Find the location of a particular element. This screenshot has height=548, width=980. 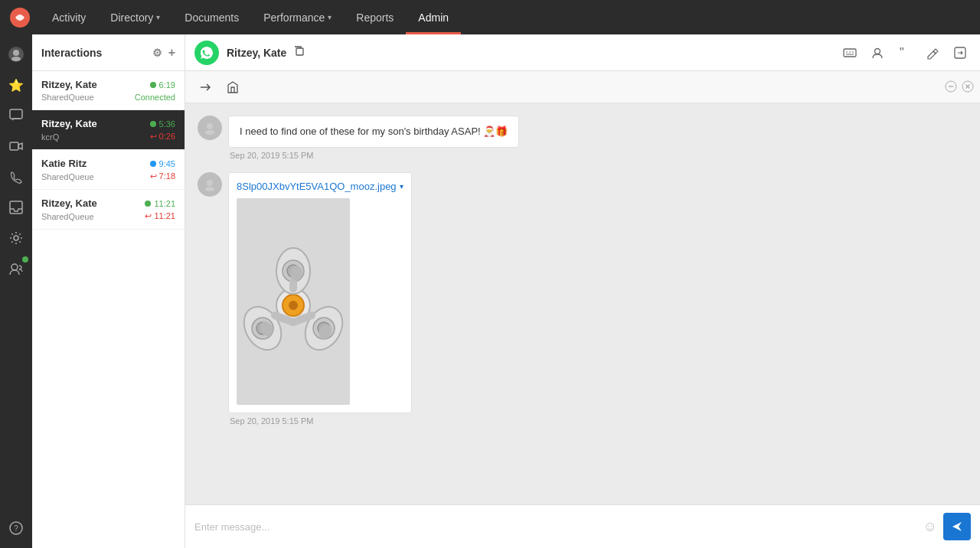

chat-edit-icon is located at coordinates (933, 53).